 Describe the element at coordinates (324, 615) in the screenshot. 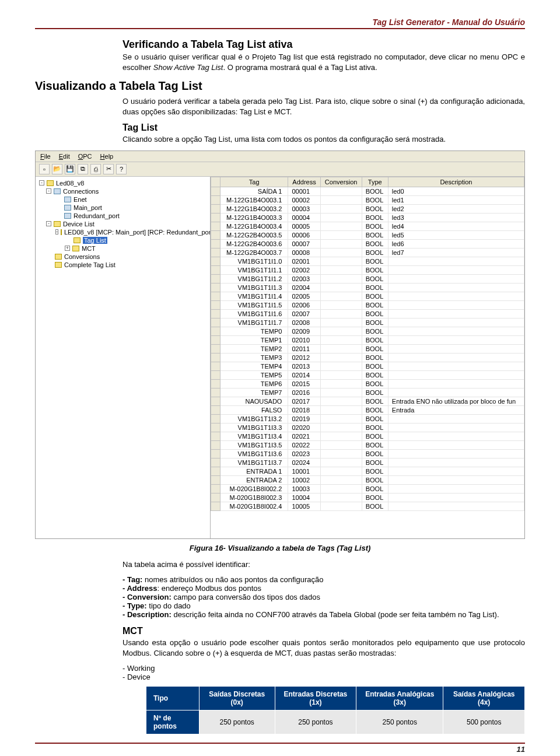

I see `desc-line: - Description: descrição feita ainda no …` at that location.